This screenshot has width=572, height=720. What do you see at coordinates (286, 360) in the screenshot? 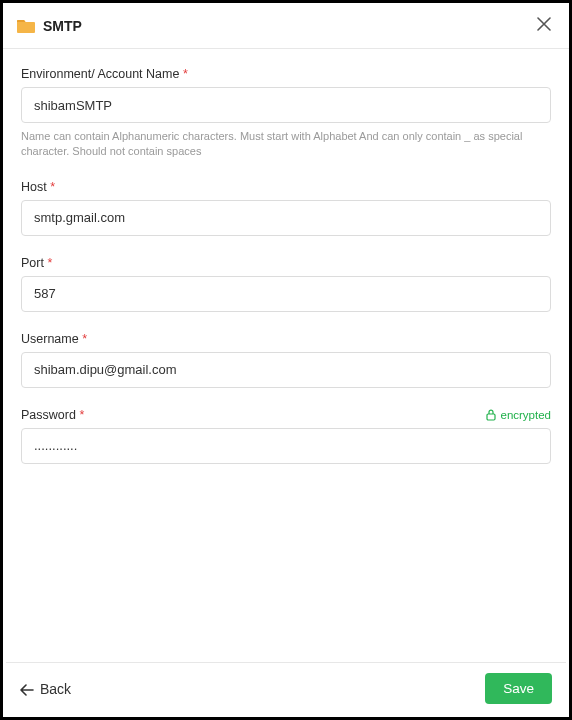
I see `field-username: Username *` at bounding box center [286, 360].